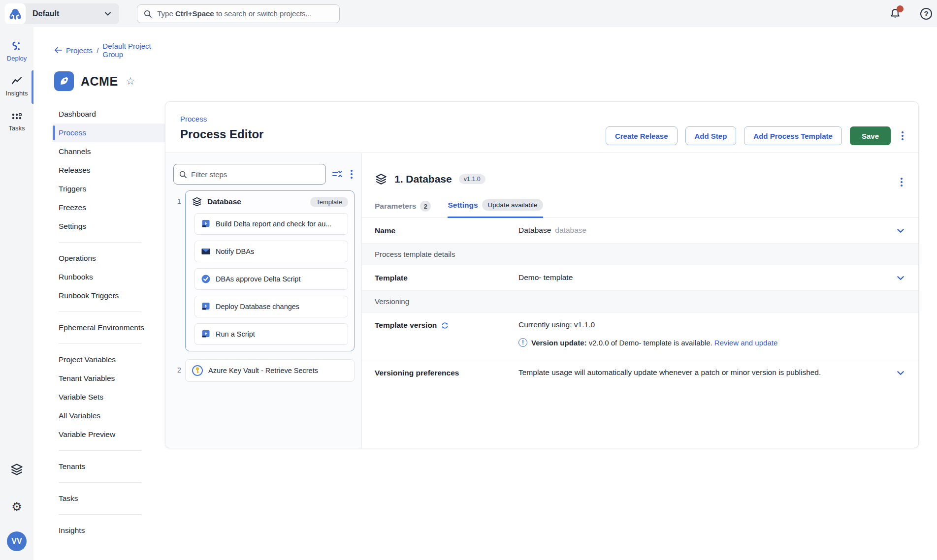  Describe the element at coordinates (642, 136) in the screenshot. I see `create-release-button: Create Release` at that location.